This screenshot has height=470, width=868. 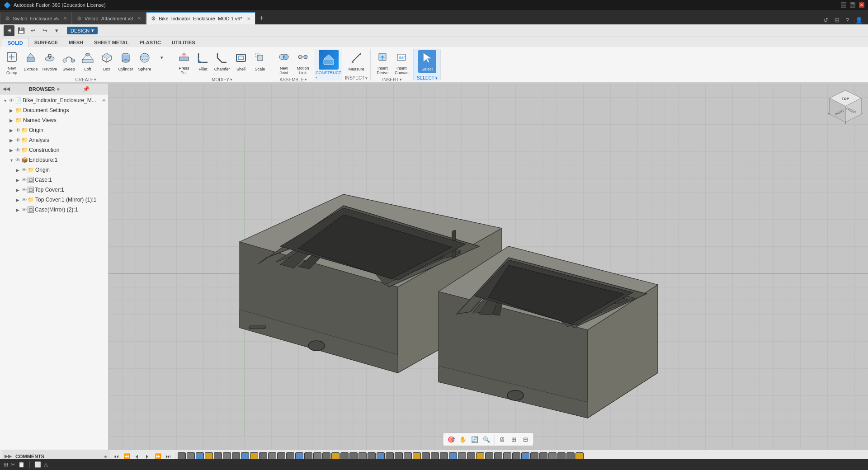 I want to click on ribbon-tab-surface: SURFACE, so click(x=46, y=42).